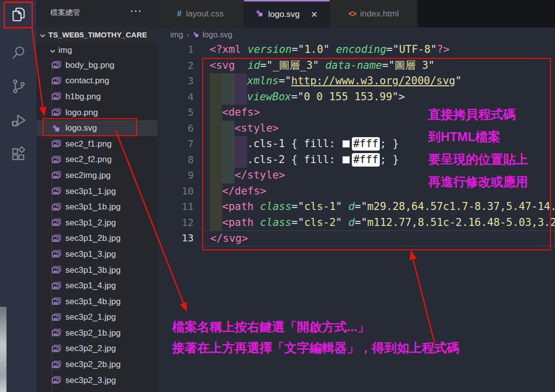 This screenshot has height=392, width=555. Describe the element at coordinates (238, 223) in the screenshot. I see `code-token: <path` at that location.